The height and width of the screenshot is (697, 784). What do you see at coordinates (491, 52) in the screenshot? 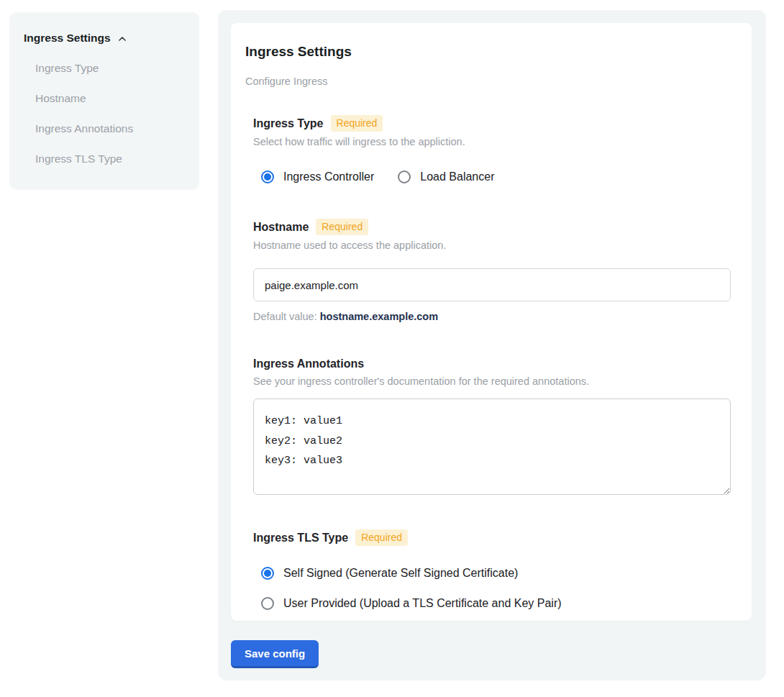
I see `page-title: Ingress Settings` at bounding box center [491, 52].